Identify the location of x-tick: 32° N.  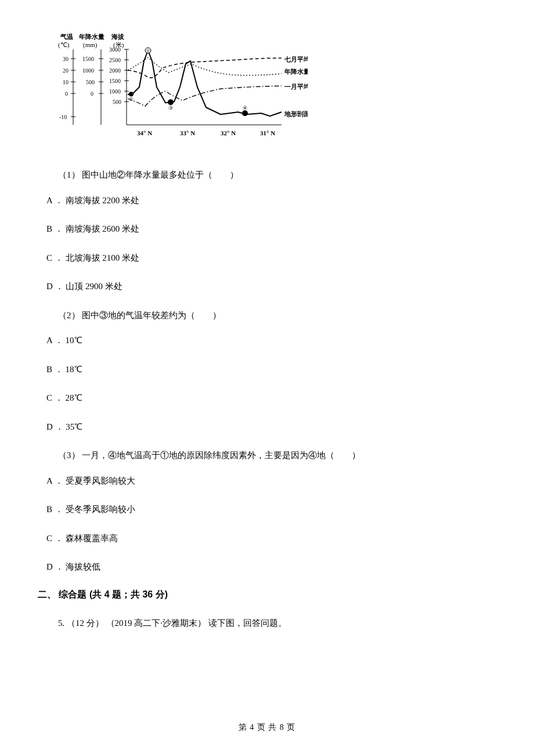
(228, 133).